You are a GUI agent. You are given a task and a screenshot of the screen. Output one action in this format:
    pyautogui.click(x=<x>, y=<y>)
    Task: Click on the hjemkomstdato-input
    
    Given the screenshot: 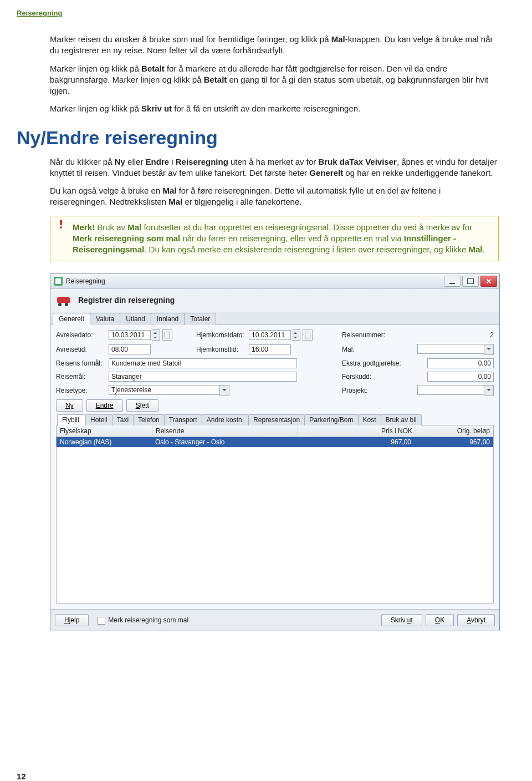 What is the action you would take?
    pyautogui.click(x=270, y=335)
    